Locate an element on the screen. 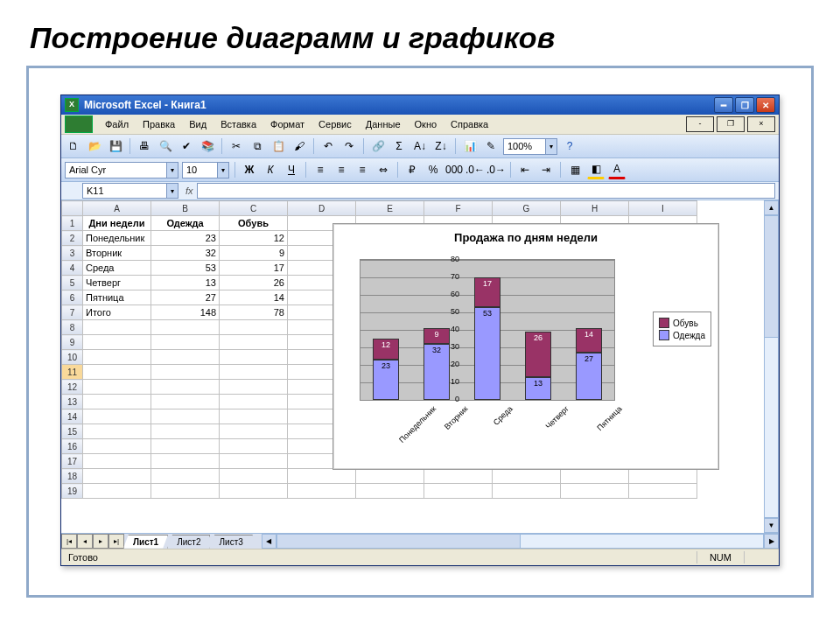  maximize-button: ❐ is located at coordinates (745, 105).